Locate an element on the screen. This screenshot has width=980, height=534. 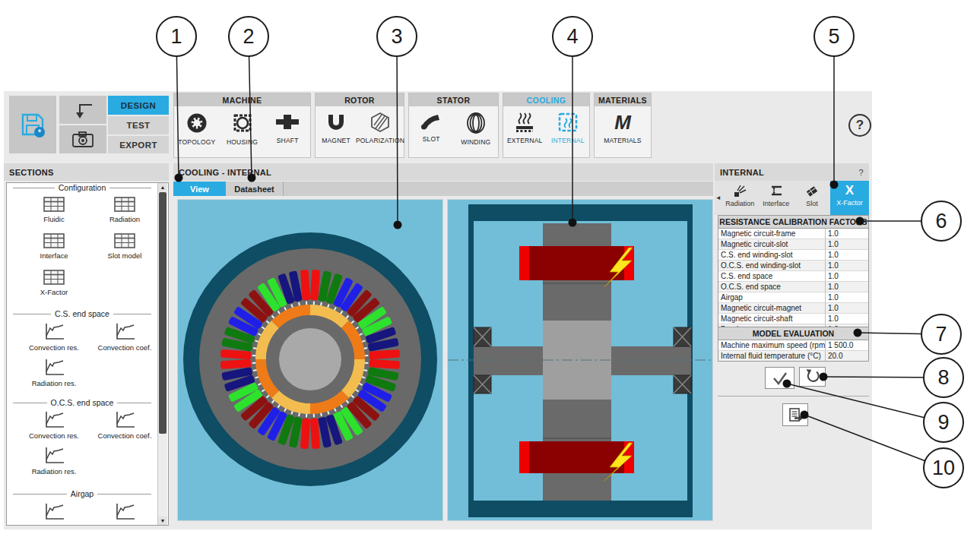
table-grid-icon is located at coordinates (54, 277).